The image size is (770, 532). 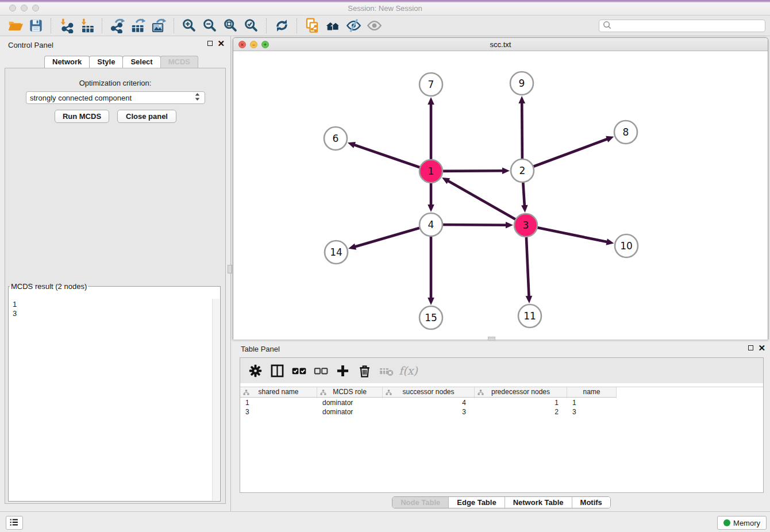 What do you see at coordinates (431, 318) in the screenshot?
I see `graph-node-label: 15` at bounding box center [431, 318].